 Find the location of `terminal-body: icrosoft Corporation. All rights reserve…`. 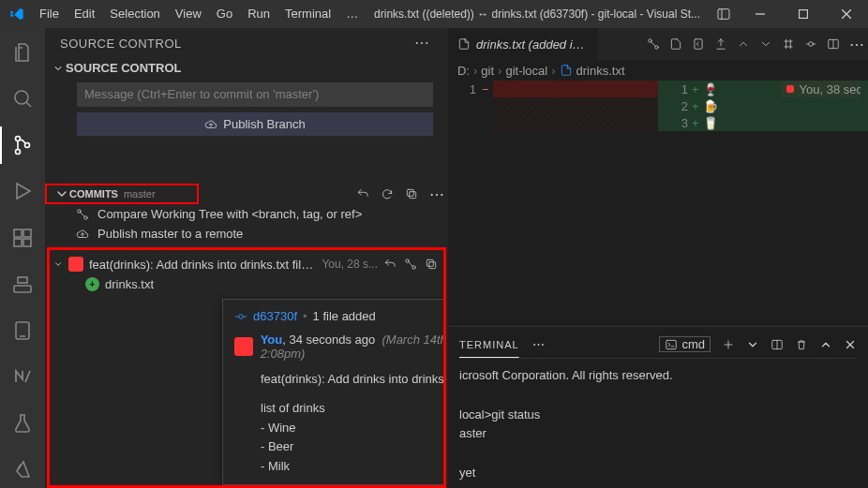

terminal-body: icrosoft Corporation. All rights reserve… is located at coordinates (658, 423).